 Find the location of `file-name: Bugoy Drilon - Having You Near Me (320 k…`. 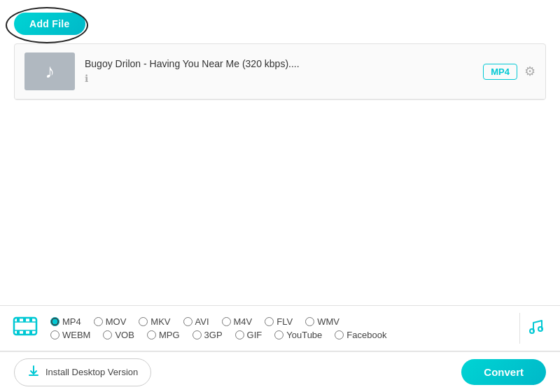

file-name: Bugoy Drilon - Having You Near Me (320 k… is located at coordinates (284, 64).